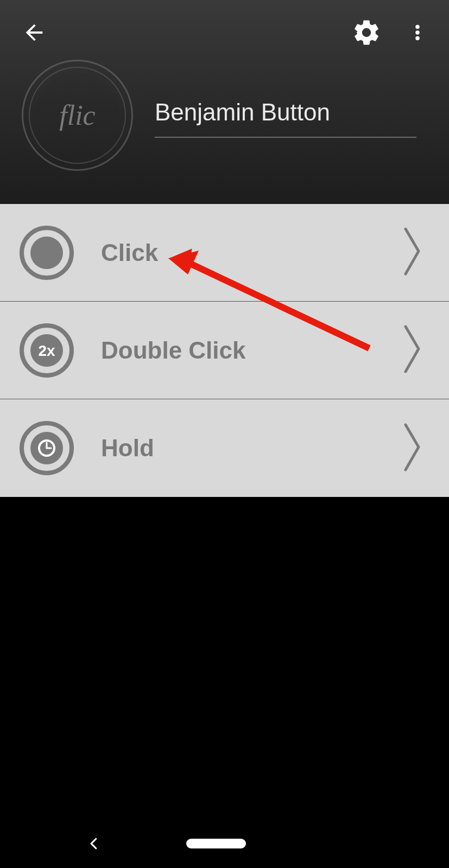  What do you see at coordinates (225, 844) in the screenshot?
I see `android-navbar` at bounding box center [225, 844].